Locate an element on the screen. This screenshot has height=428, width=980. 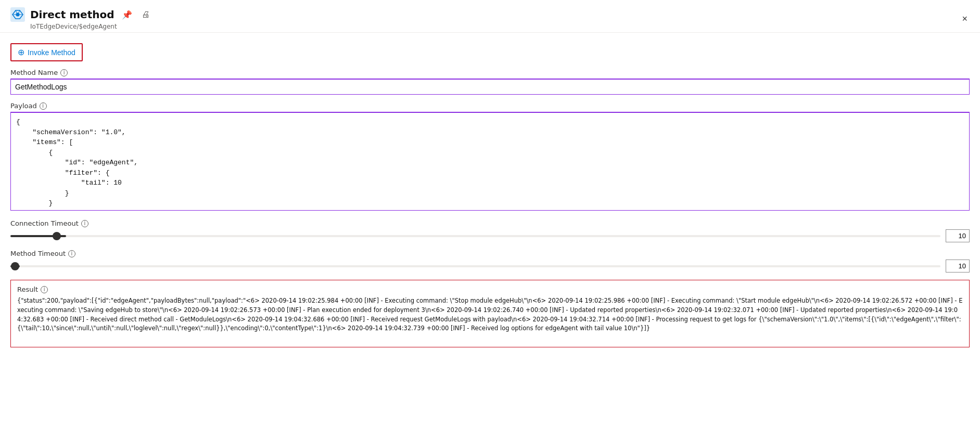
close-icon: × is located at coordinates (965, 19).